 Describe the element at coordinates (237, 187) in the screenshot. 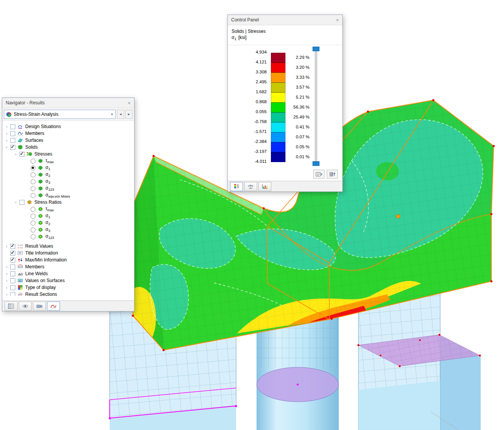

I see `control-panel-color-scale-tab` at that location.